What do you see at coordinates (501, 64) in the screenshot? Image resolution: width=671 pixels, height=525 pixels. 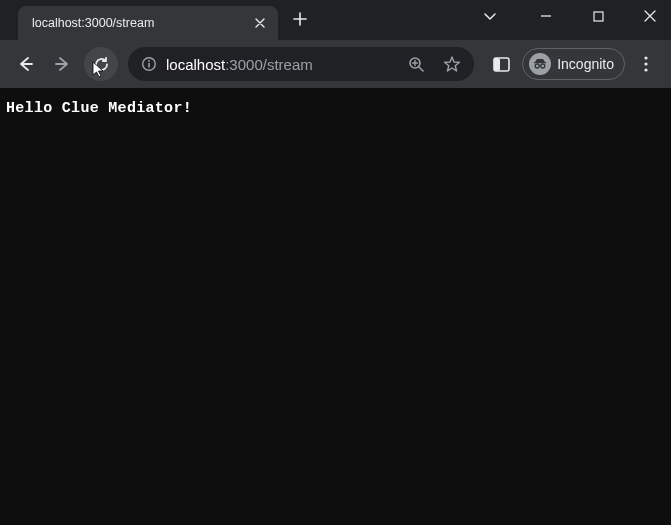 I see `reading-list-button` at bounding box center [501, 64].